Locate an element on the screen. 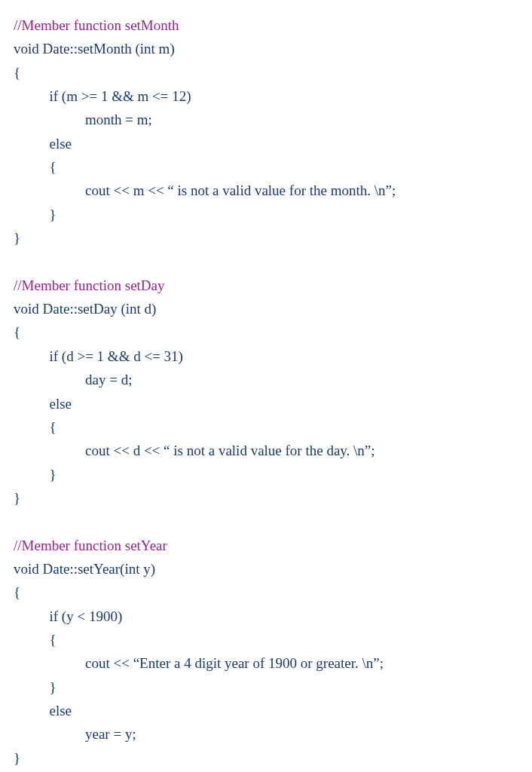  code-line: cout << “Enter a 4 digit year of 1900 or… is located at coordinates (199, 663).